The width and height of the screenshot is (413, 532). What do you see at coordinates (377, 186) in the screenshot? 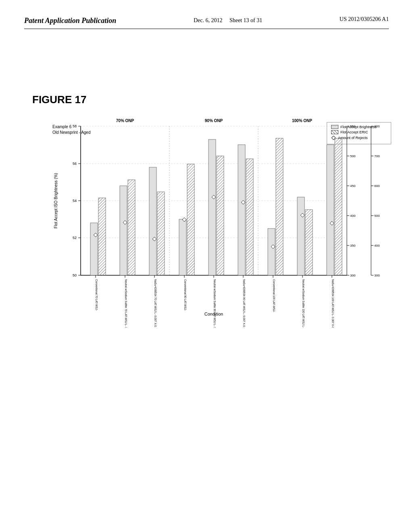
I see `svg-text: 600` at bounding box center [377, 186].